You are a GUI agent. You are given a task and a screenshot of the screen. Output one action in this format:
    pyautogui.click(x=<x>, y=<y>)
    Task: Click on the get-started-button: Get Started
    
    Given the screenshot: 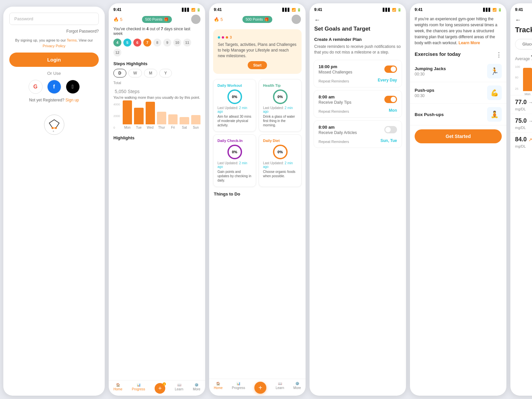 What is the action you would take?
    pyautogui.click(x=458, y=136)
    